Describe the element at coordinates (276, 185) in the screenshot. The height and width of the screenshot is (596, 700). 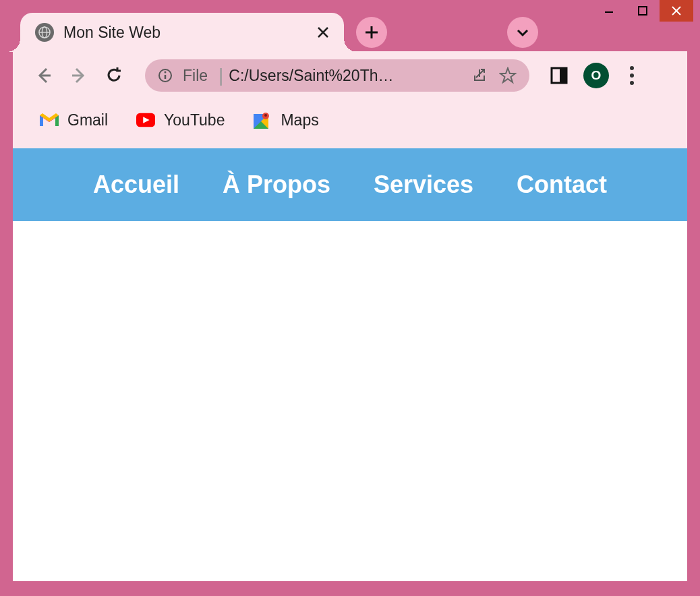
I see `nav-link-apropos: À Propos` at that location.